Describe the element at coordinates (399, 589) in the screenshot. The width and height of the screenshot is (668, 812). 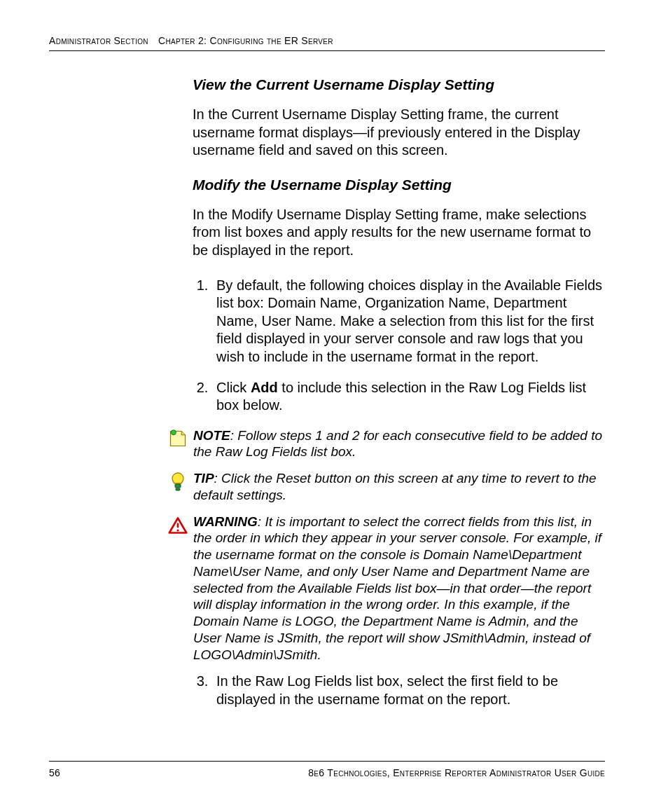
I see `warning-text: WARNING: It is important to select the c…` at that location.